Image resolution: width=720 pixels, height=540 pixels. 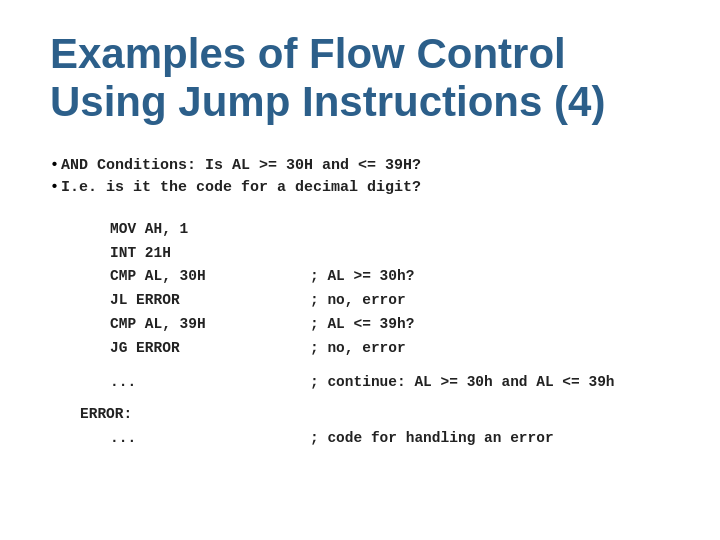 I want to click on bullet-points: •AND Conditions: Is AL >= 30H and <= 39H…, so click(x=360, y=178).